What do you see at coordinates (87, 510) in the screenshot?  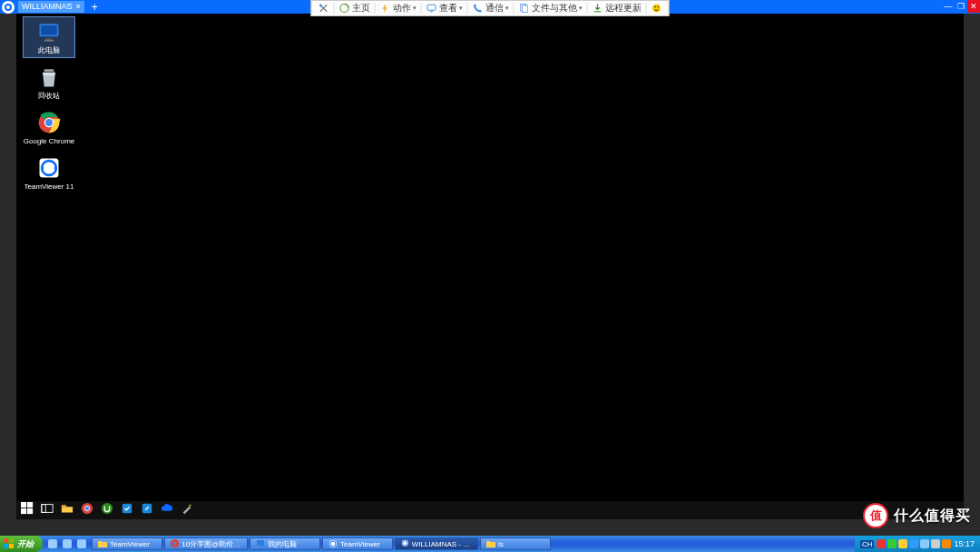 I see `taskbar-chrome` at bounding box center [87, 510].